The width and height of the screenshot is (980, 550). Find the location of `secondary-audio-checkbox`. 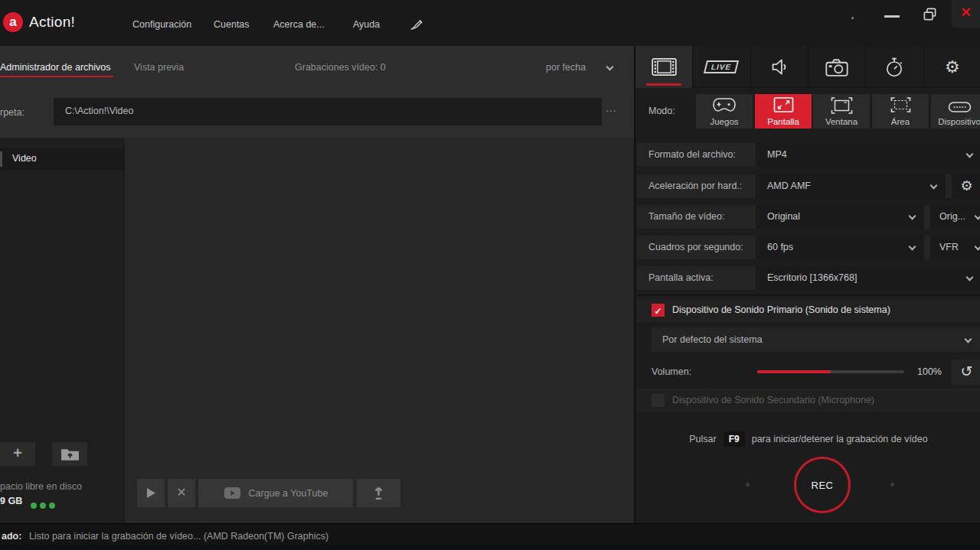

secondary-audio-checkbox is located at coordinates (658, 401).